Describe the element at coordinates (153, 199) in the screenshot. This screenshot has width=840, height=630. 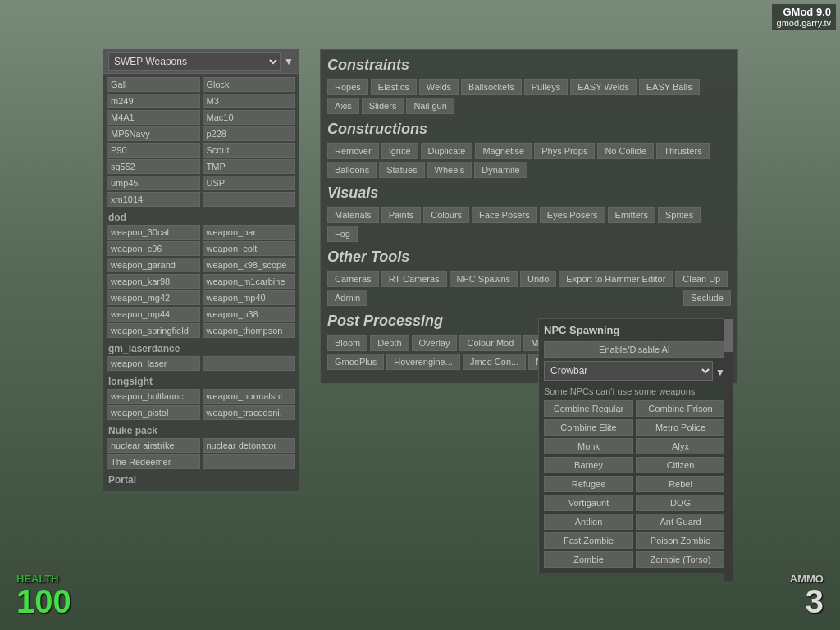
I see `weapon-button: xm1014` at that location.